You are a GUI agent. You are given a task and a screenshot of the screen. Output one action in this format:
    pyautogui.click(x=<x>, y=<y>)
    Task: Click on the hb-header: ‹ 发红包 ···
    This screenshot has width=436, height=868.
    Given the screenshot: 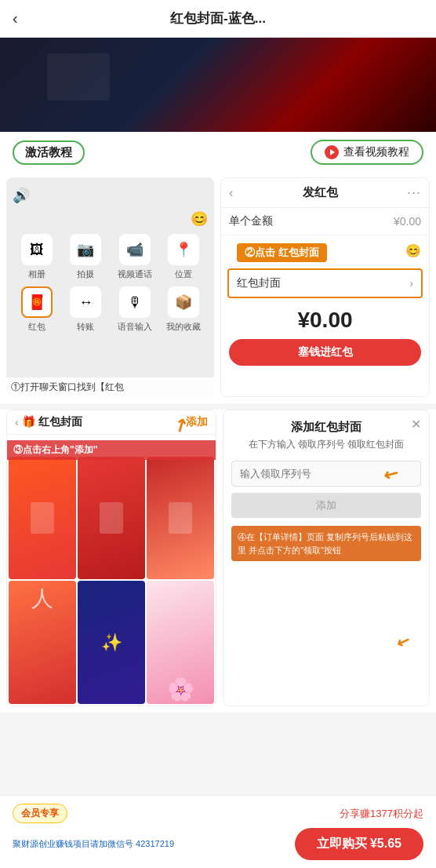 What is the action you would take?
    pyautogui.click(x=325, y=193)
    